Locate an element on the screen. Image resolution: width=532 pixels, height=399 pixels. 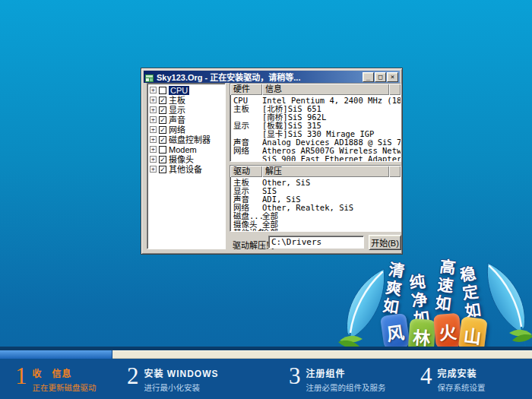
hardware-value: [南桥]SiS 962L is located at coordinates (331, 117).